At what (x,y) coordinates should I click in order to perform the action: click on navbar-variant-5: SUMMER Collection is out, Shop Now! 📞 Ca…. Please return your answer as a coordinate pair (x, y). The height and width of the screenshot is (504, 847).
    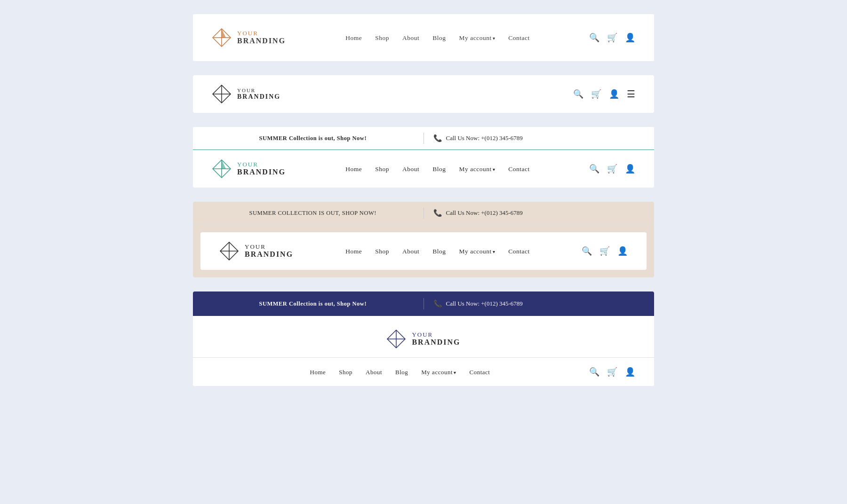
    Looking at the image, I should click on (424, 339).